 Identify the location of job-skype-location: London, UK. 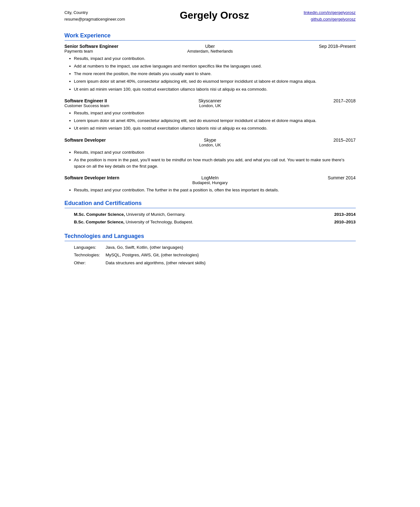
(210, 145).